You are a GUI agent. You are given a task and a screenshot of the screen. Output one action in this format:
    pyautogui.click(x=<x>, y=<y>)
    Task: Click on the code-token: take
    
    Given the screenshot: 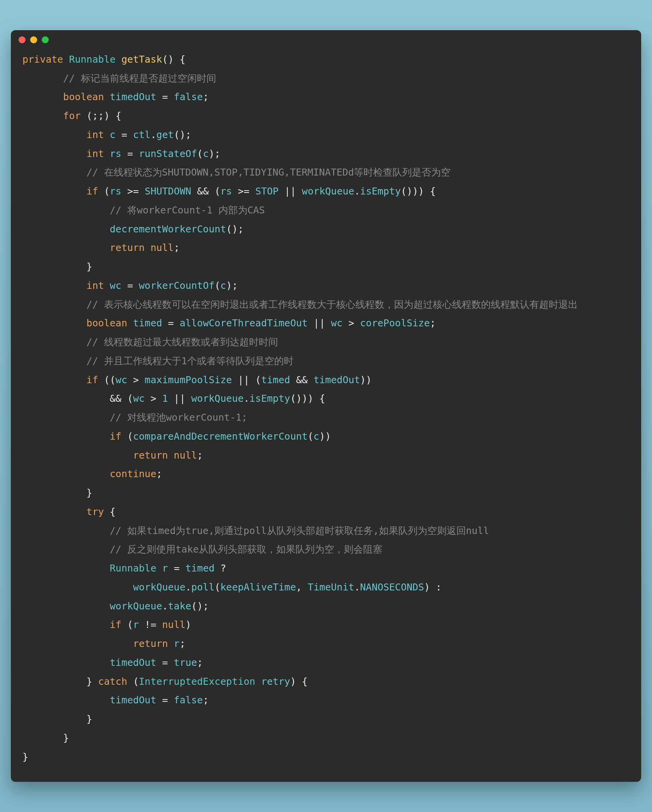 What is the action you would take?
    pyautogui.click(x=179, y=606)
    